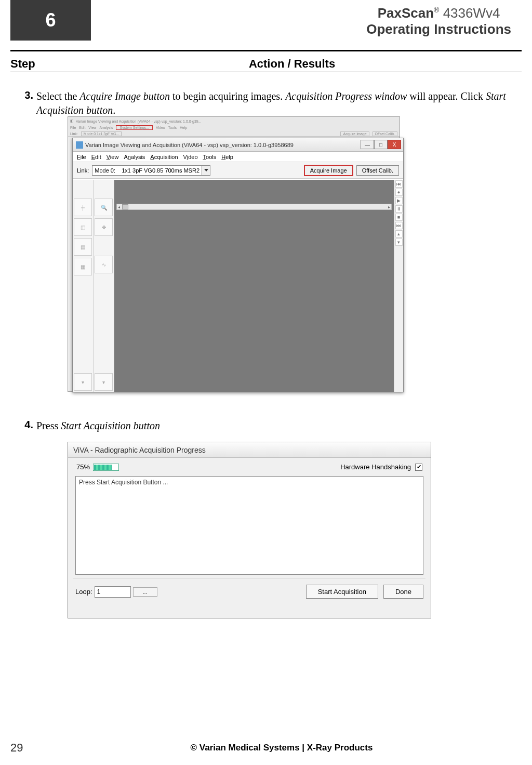 Image resolution: width=532 pixels, height=765 pixels. Describe the element at coordinates (83, 267) in the screenshot. I see `tool-icon: ▦` at that location.